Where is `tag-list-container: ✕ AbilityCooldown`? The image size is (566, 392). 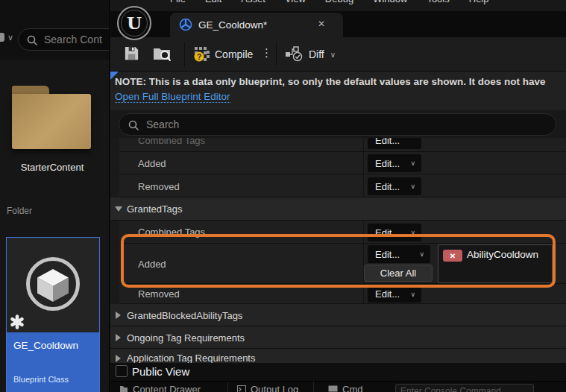 tag-list-container: ✕ AbilityCooldown is located at coordinates (495, 264).